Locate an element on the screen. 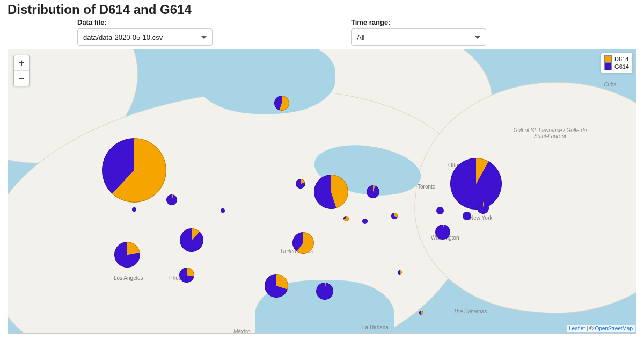 The width and height of the screenshot is (644, 339). controls-row: Data file: data/data-2020-05-10.csv Time… is located at coordinates (322, 32).